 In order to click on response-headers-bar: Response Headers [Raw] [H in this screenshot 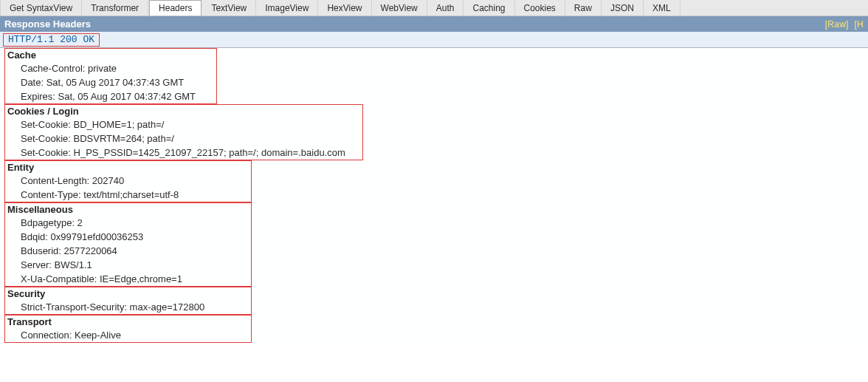, I will do `click(434, 24)`.